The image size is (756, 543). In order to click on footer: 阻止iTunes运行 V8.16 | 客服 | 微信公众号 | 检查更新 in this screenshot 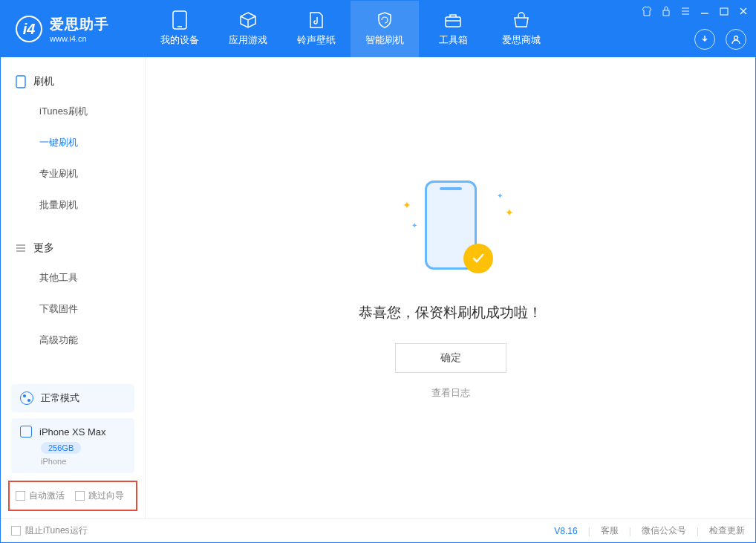, I will do `click(378, 530)`.